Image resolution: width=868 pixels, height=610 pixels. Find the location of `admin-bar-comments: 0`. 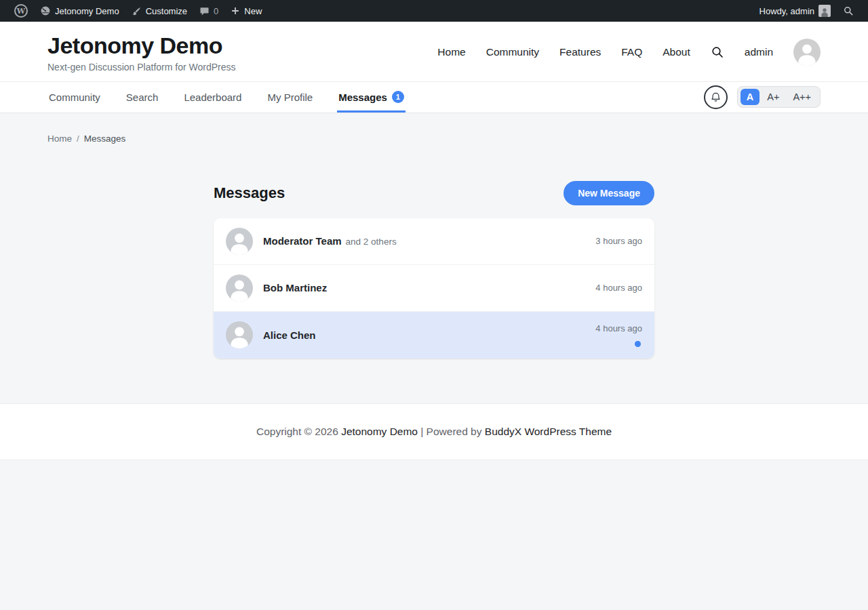

admin-bar-comments: 0 is located at coordinates (209, 11).